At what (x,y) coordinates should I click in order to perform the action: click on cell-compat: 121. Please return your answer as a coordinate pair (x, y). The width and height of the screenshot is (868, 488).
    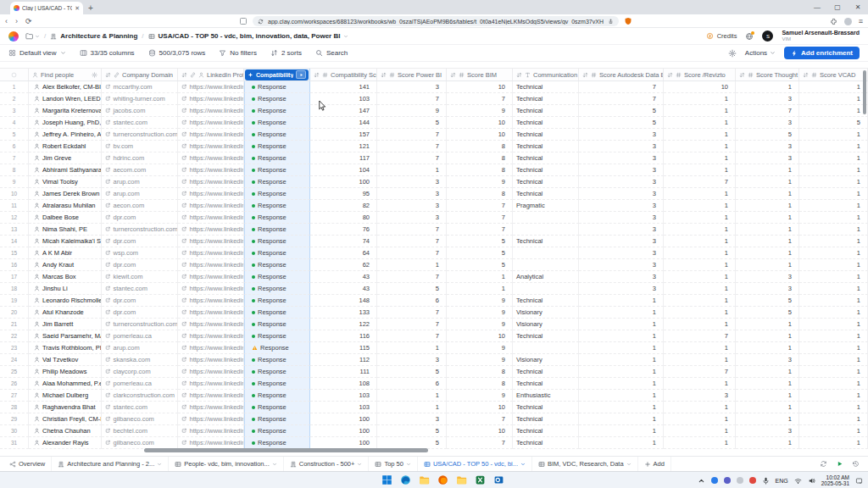
    Looking at the image, I should click on (344, 147).